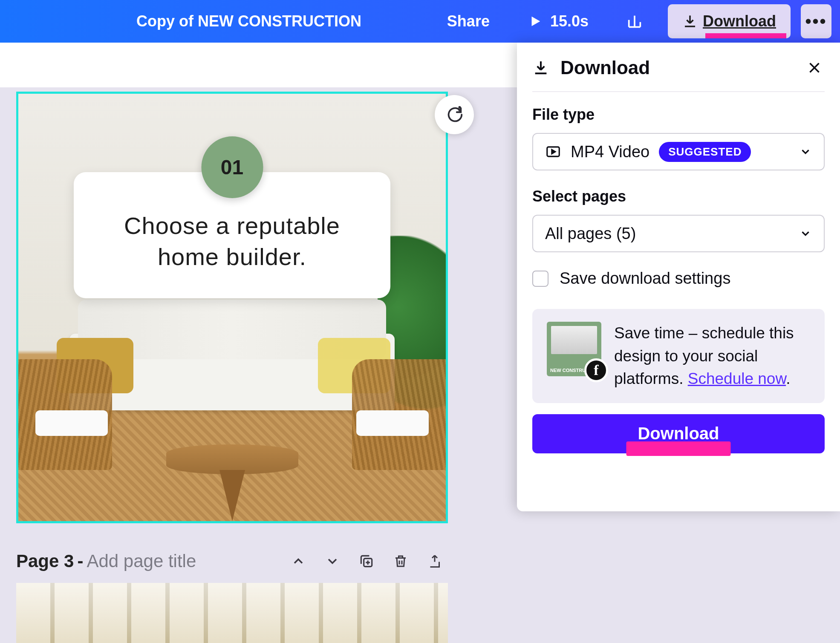  I want to click on export-page-button, so click(435, 561).